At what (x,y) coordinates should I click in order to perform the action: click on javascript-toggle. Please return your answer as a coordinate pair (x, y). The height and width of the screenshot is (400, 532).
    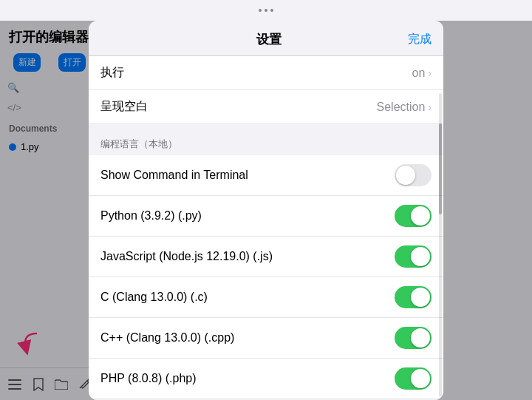
    Looking at the image, I should click on (413, 257).